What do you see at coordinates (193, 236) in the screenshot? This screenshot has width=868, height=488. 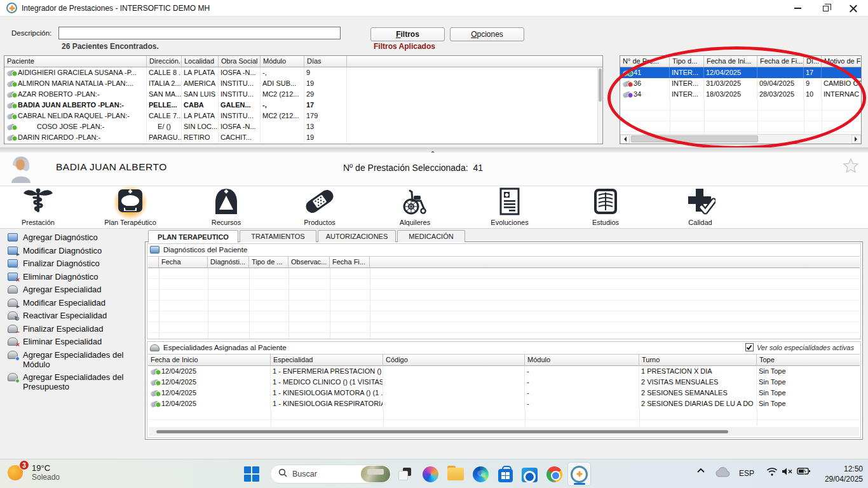 I see `tab-plan-terapeutico: PLAN TERAPEUTICO` at bounding box center [193, 236].